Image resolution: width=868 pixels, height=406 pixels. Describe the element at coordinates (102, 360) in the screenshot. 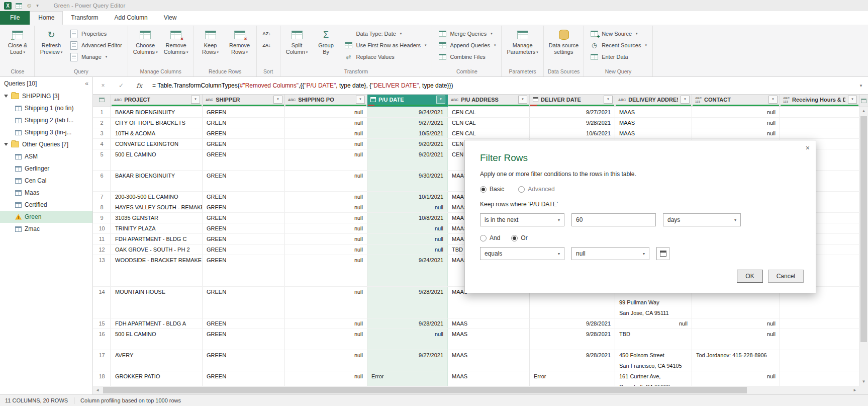

I see `row-number: 17` at that location.